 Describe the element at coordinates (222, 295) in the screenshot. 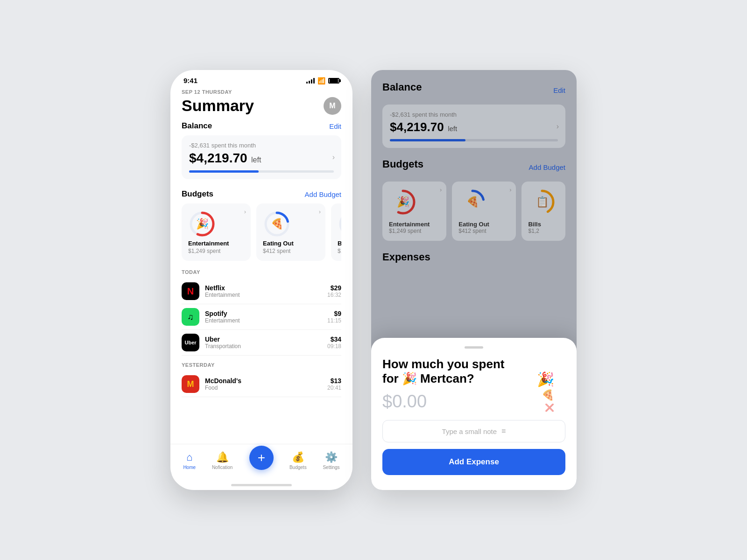

I see `expense-cat-netflix: Entertainment` at that location.